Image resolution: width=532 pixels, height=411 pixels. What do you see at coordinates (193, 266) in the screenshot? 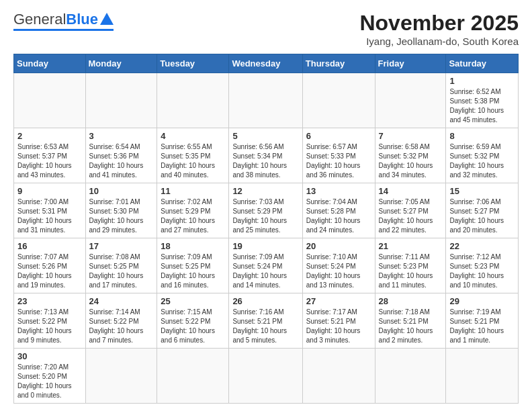
I see `calendar-cell: 18Sunrise: 7:09 AM Sunset: 5:25 PM Dayli…` at bounding box center [193, 266].